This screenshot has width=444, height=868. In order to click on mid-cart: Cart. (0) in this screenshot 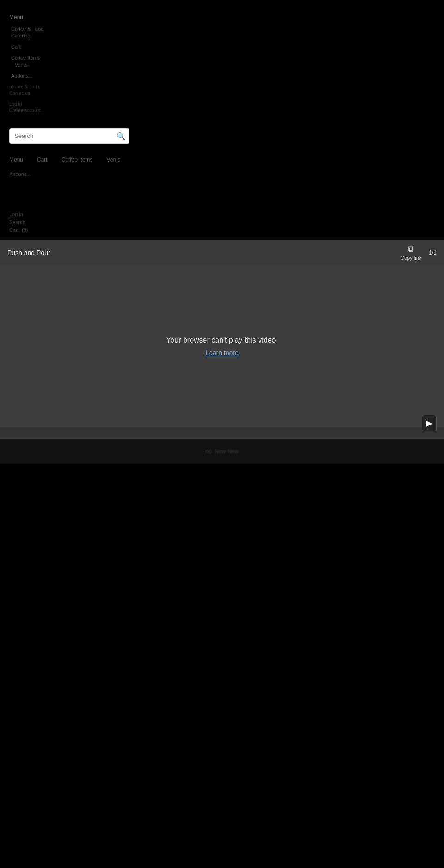, I will do `click(18, 230)`.